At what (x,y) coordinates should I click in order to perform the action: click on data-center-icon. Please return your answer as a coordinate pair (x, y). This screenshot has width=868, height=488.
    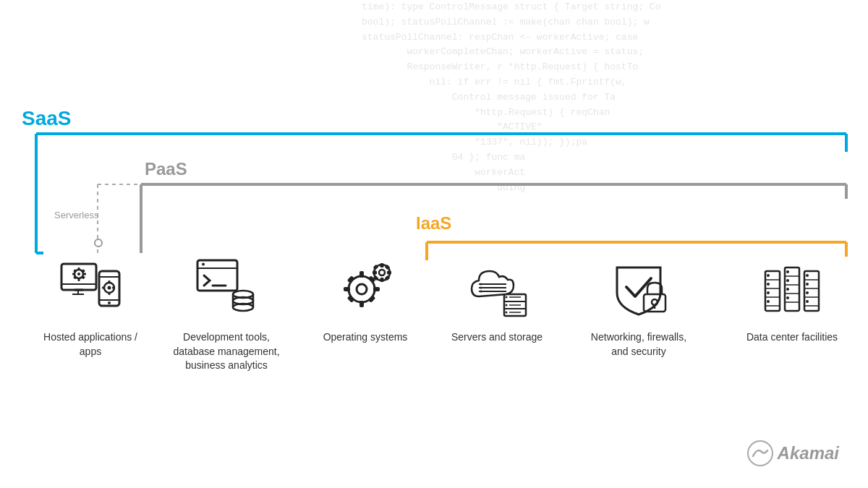
    Looking at the image, I should click on (792, 289).